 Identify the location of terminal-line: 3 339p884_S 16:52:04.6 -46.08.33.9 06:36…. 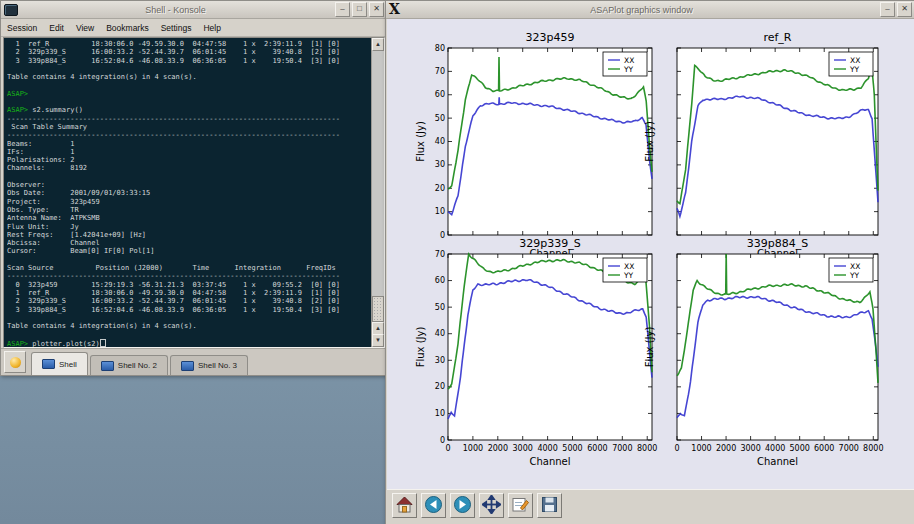
(188, 310).